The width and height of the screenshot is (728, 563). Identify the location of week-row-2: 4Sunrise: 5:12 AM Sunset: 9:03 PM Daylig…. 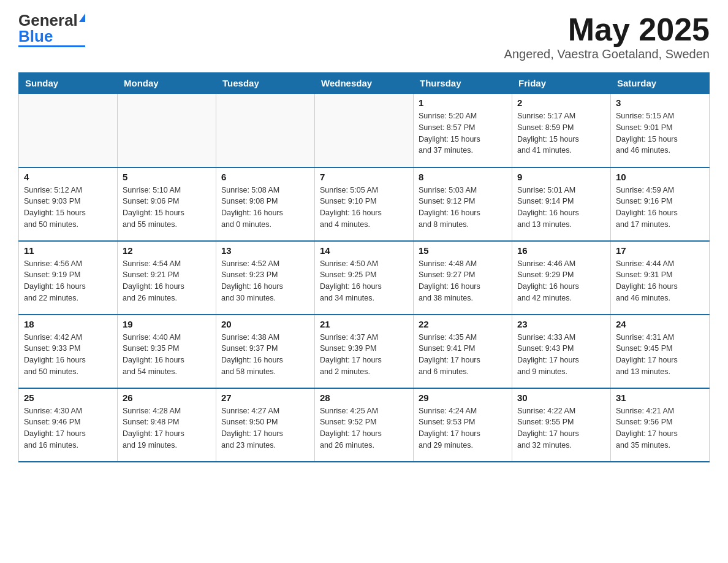
(364, 204).